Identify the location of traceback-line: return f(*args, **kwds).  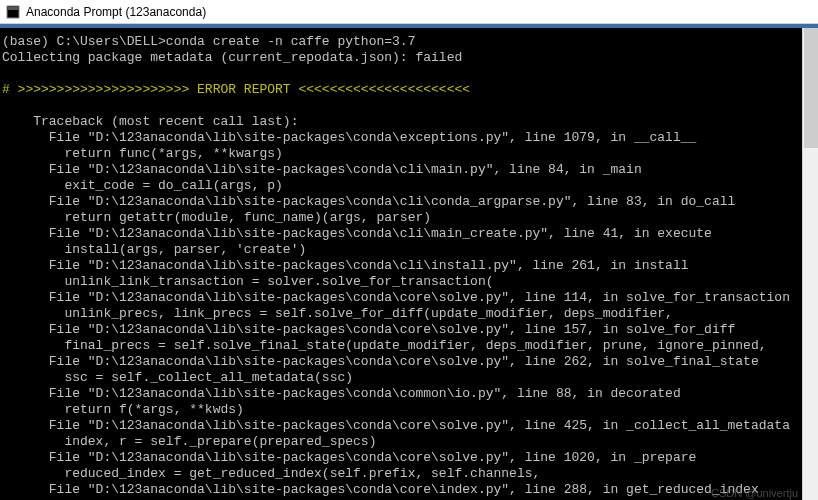
(123, 410).